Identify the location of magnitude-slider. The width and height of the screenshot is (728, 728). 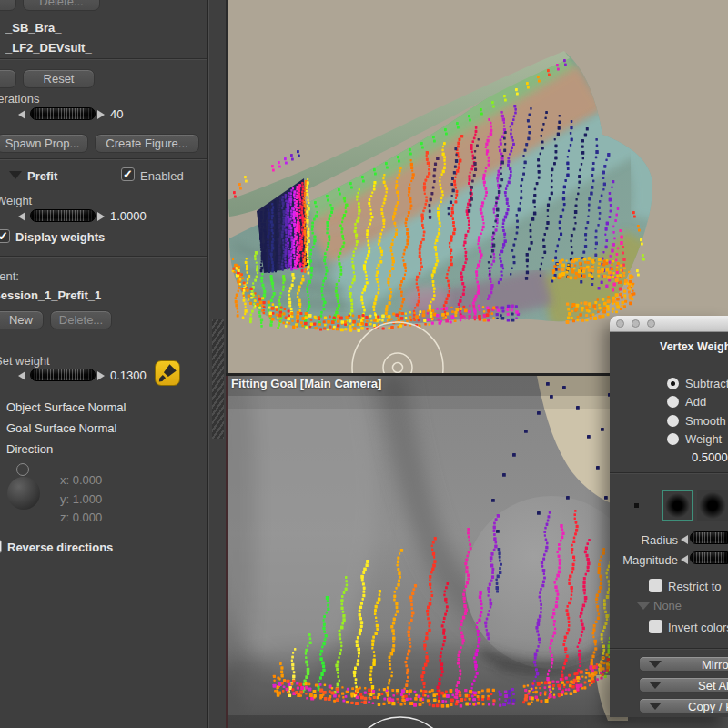
(709, 558).